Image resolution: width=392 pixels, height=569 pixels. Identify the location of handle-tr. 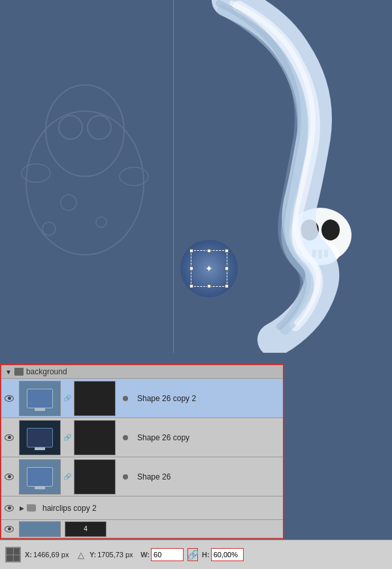
(227, 251).